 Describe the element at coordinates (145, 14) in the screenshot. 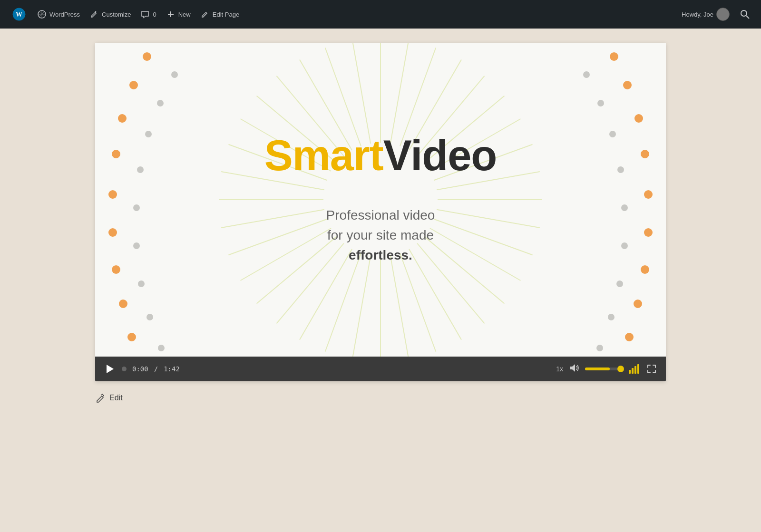

I see `comments-icon` at that location.